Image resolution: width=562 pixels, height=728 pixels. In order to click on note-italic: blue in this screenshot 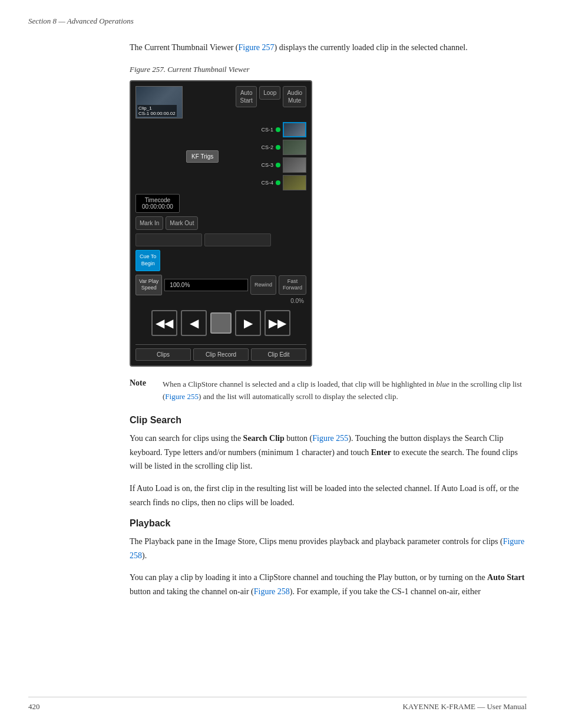, I will do `click(442, 384)`.